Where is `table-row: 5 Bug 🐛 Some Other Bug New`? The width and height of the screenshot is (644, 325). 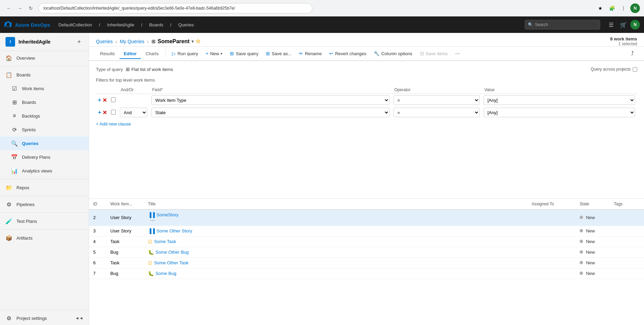 table-row: 5 Bug 🐛 Some Other Bug New is located at coordinates (367, 252).